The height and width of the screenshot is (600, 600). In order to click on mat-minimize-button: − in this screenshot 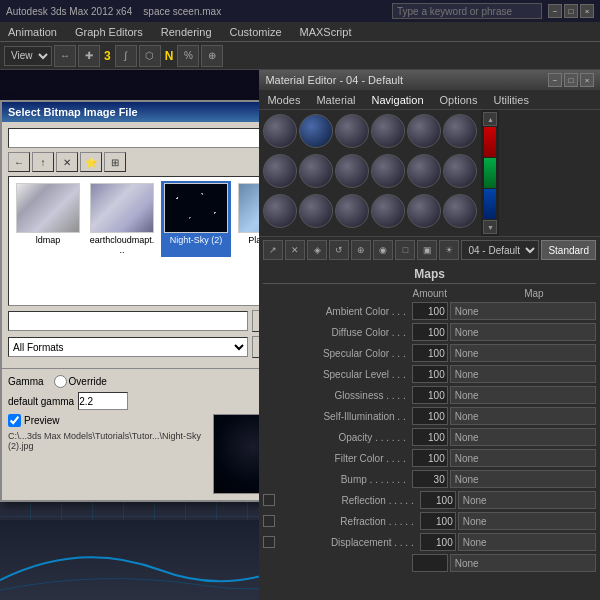, I will do `click(555, 80)`.